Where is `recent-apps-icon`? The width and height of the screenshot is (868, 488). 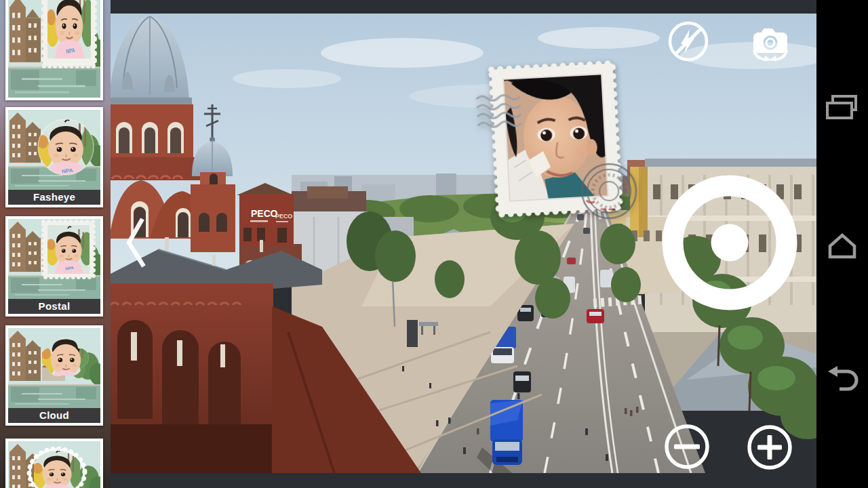 recent-apps-icon is located at coordinates (842, 109).